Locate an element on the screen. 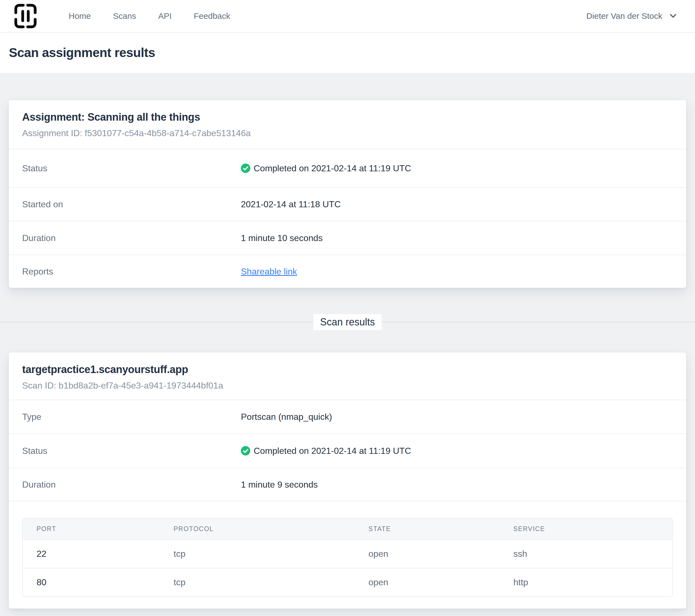 This screenshot has width=695, height=616. section-divider-label: Scan results is located at coordinates (348, 322).